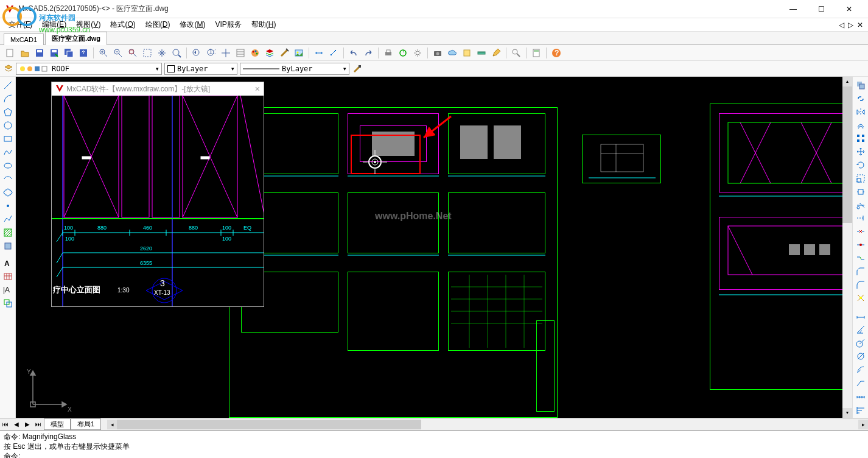  Describe the element at coordinates (861, 112) in the screenshot. I see `mirror-icon` at that location.